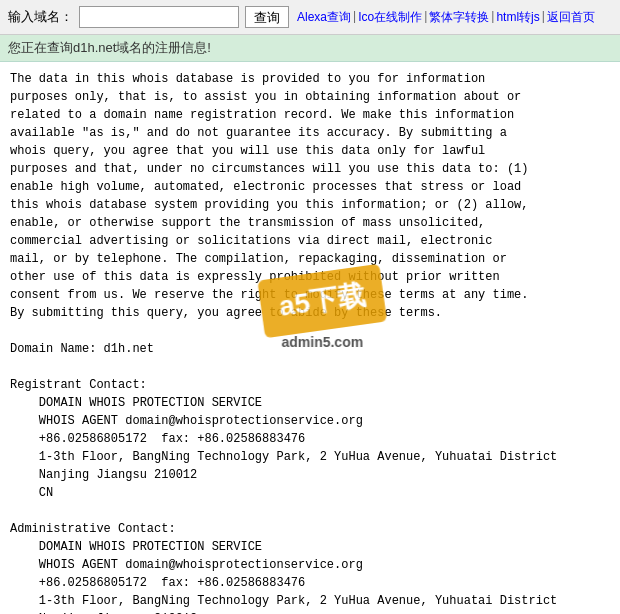 The width and height of the screenshot is (620, 614). I want to click on convert-link: 繁体字转换, so click(459, 18).